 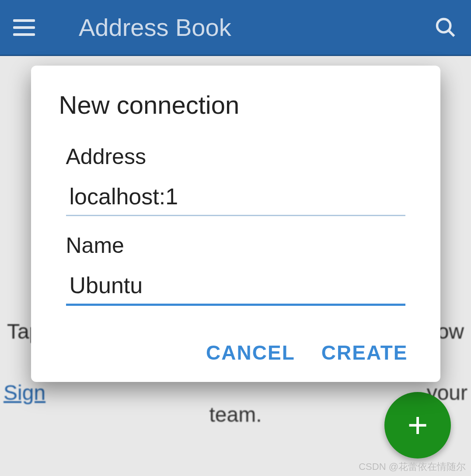 What do you see at coordinates (251, 353) in the screenshot?
I see `cancel-button: CANCEL` at bounding box center [251, 353].